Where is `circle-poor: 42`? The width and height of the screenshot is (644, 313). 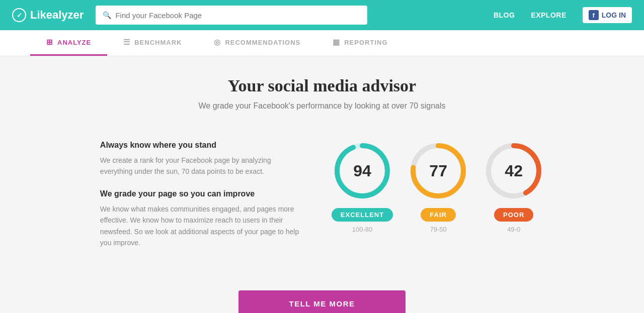 circle-poor: 42 is located at coordinates (514, 171).